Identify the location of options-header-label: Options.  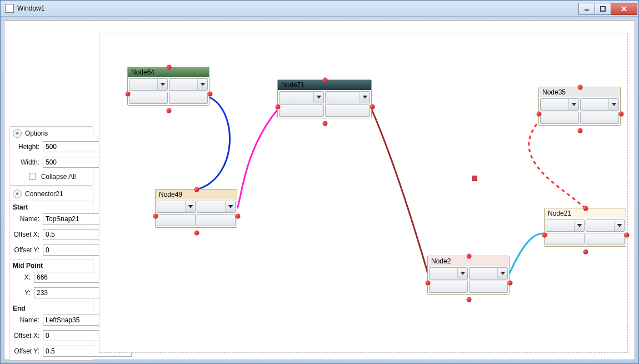
(37, 133).